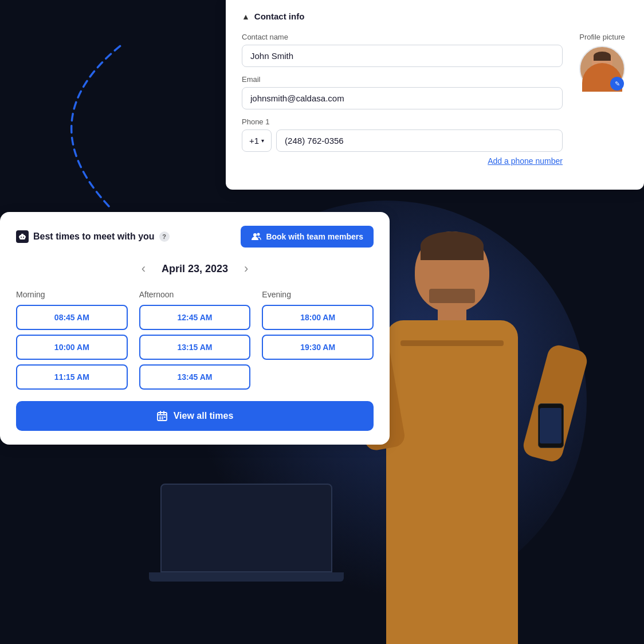  What do you see at coordinates (618, 84) in the screenshot?
I see `edit-icon: ✎` at bounding box center [618, 84].